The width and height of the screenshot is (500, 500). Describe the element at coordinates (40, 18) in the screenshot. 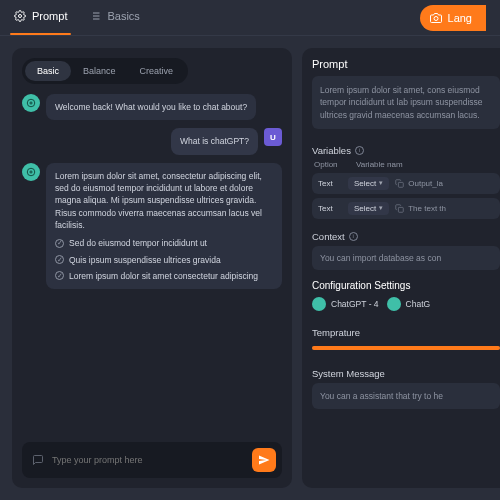

I see `tab-prompt: Prompt` at that location.